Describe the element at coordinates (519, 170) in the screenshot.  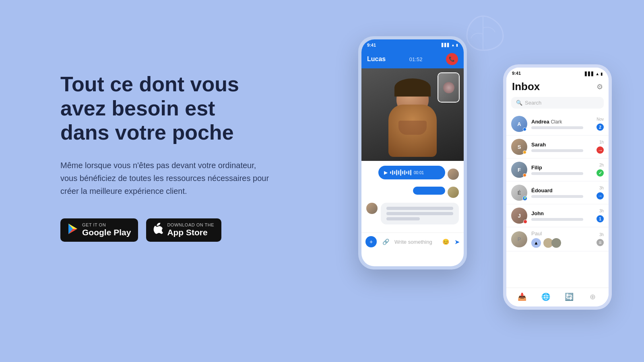
I see `avatar-filip: F` at that location.